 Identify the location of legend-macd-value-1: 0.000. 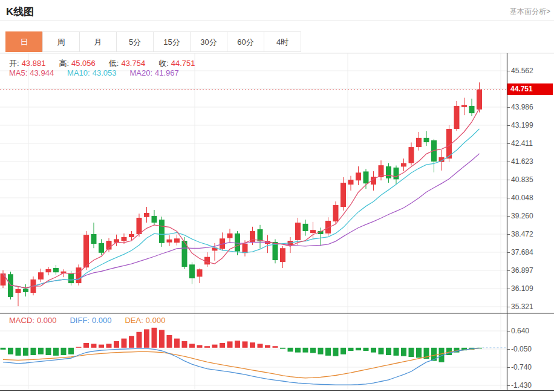
(102, 321).